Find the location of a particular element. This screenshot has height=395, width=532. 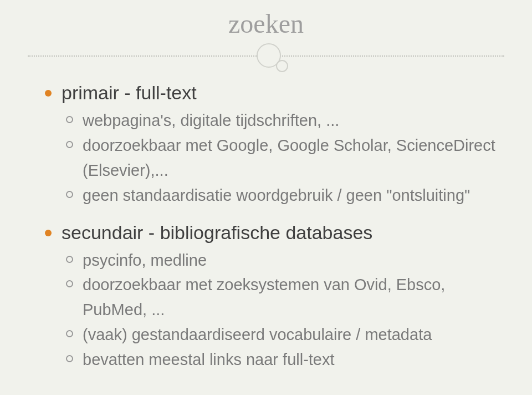

sub-list-item: (vaak) gestandaardiseerd vocabulaire / m… is located at coordinates (280, 335).